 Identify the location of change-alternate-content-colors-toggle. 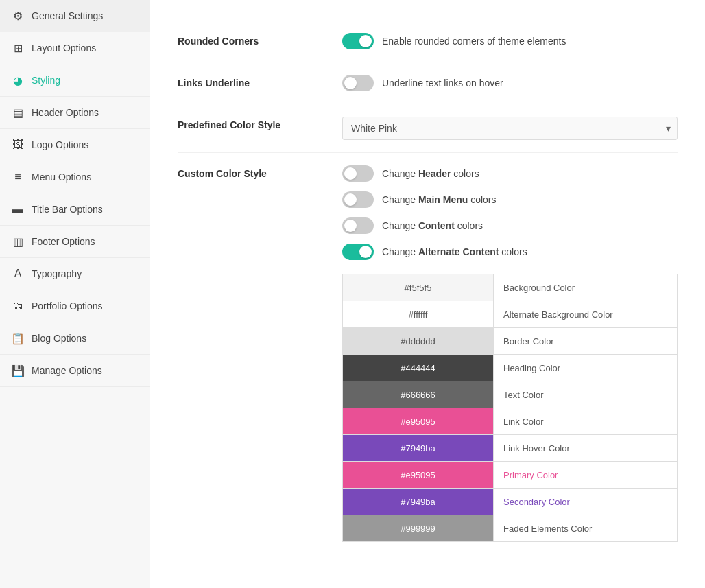
(358, 252).